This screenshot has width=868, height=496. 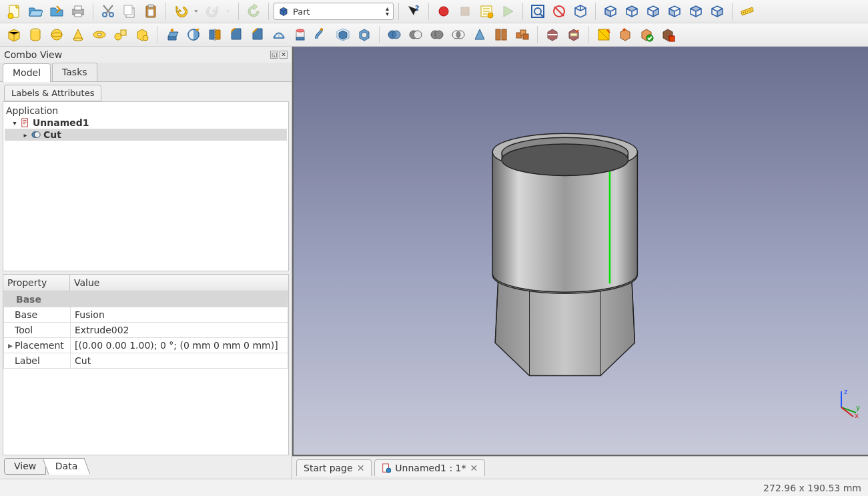 I want to click on union-icon, so click(x=437, y=35).